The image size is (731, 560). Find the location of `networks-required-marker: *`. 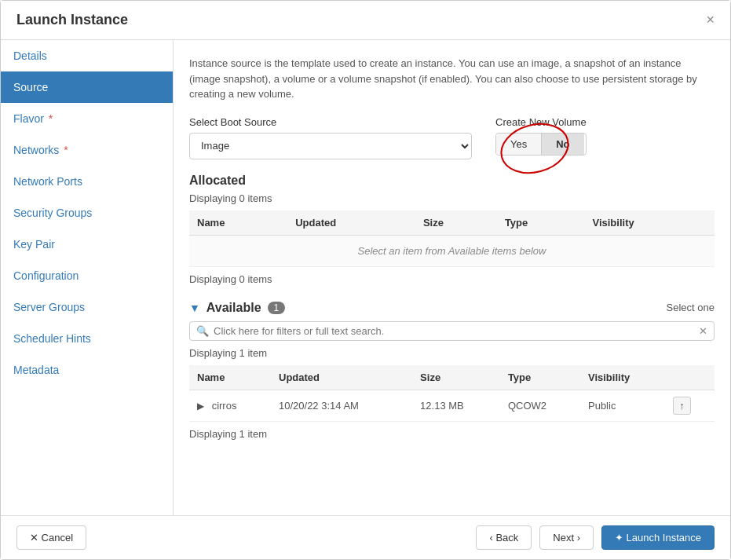

networks-required-marker: * is located at coordinates (64, 150).